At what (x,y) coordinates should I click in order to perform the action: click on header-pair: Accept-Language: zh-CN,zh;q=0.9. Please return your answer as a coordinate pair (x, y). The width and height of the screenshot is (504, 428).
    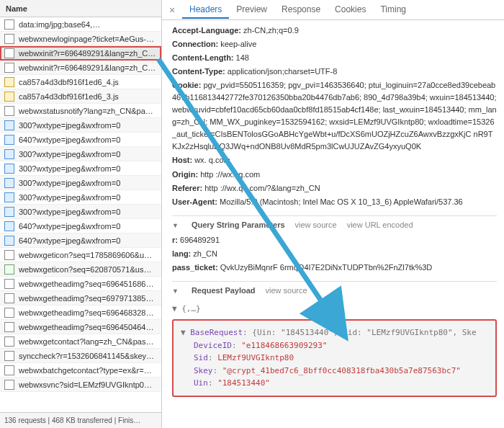
    Looking at the image, I should click on (334, 30).